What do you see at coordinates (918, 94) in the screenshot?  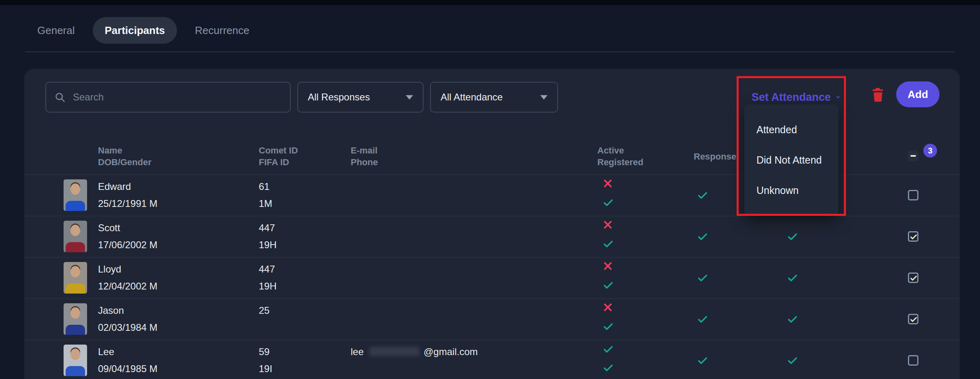 I see `add-button: Add` at bounding box center [918, 94].